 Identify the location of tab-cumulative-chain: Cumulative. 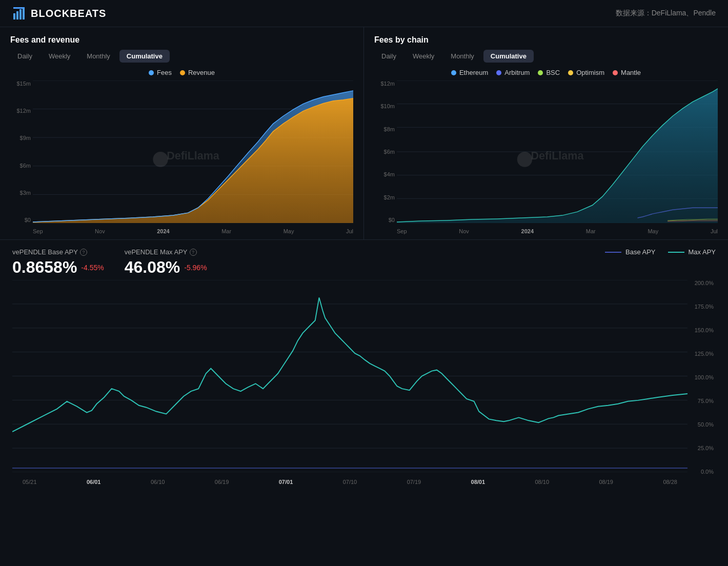
(509, 56).